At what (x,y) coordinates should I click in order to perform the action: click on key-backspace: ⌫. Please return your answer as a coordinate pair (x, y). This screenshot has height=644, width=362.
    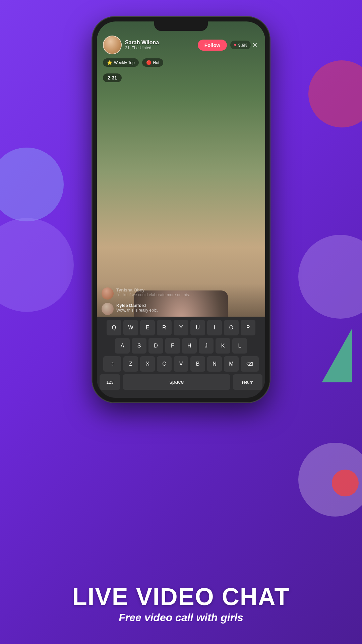
    Looking at the image, I should click on (250, 364).